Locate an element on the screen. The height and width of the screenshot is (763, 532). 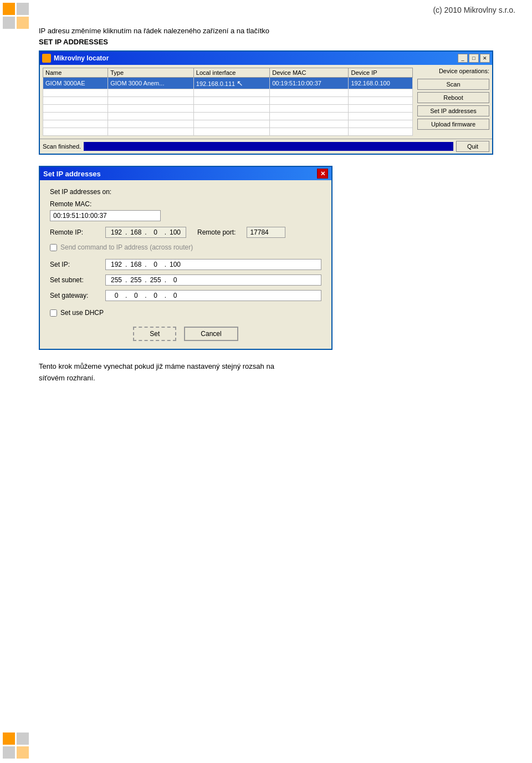
dhcp-checkbox is located at coordinates (53, 313).